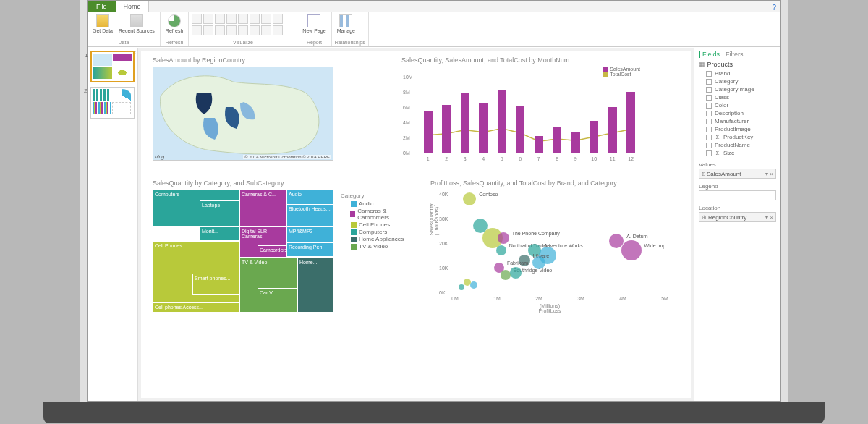 The width and height of the screenshot is (868, 424). What do you see at coordinates (237, 25) in the screenshot?
I see `visualization-gallery` at bounding box center [237, 25].